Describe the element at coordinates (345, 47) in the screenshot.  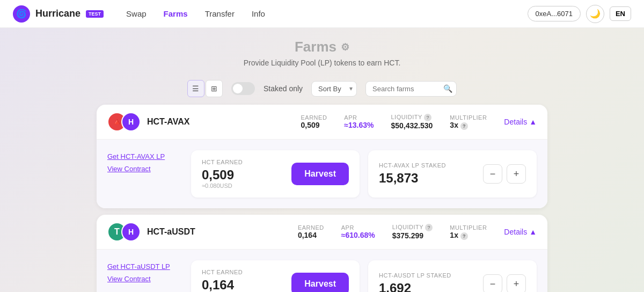
I see `settings-icon: ⚙` at that location.